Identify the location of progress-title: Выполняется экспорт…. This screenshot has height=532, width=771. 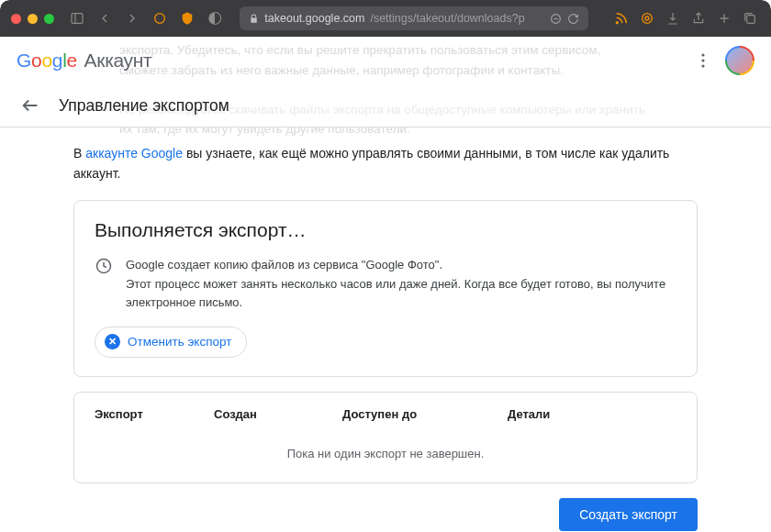
(386, 230).